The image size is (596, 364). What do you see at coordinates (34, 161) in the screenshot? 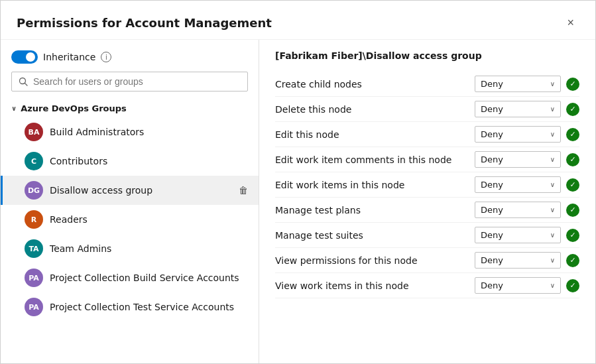
I see `avatar: C` at bounding box center [34, 161].